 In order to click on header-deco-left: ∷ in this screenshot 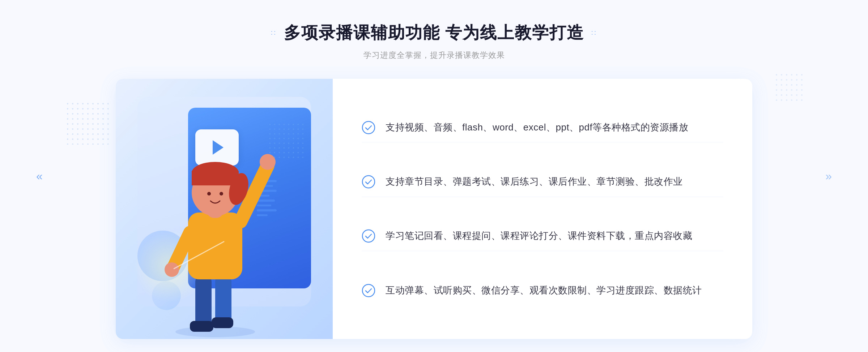, I will do `click(274, 33)`.